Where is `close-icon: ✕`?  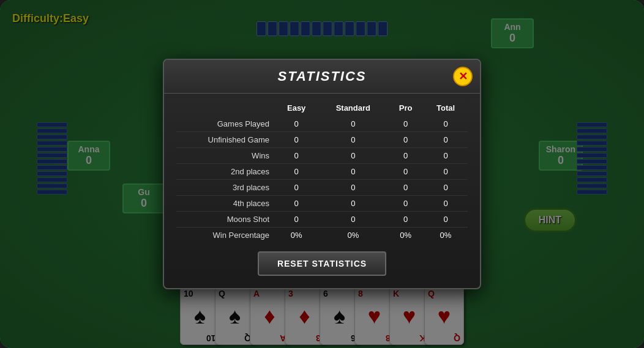
close-icon: ✕ is located at coordinates (463, 76).